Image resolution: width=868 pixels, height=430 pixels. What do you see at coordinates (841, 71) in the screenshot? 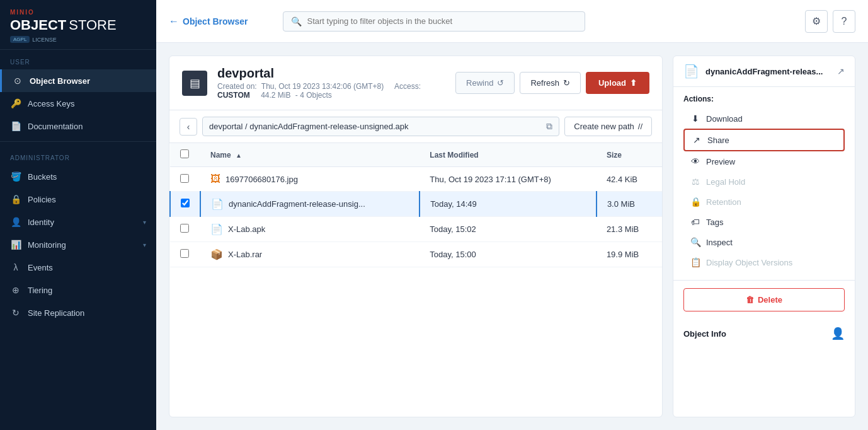
I see `expand-icon: ↗` at bounding box center [841, 71].